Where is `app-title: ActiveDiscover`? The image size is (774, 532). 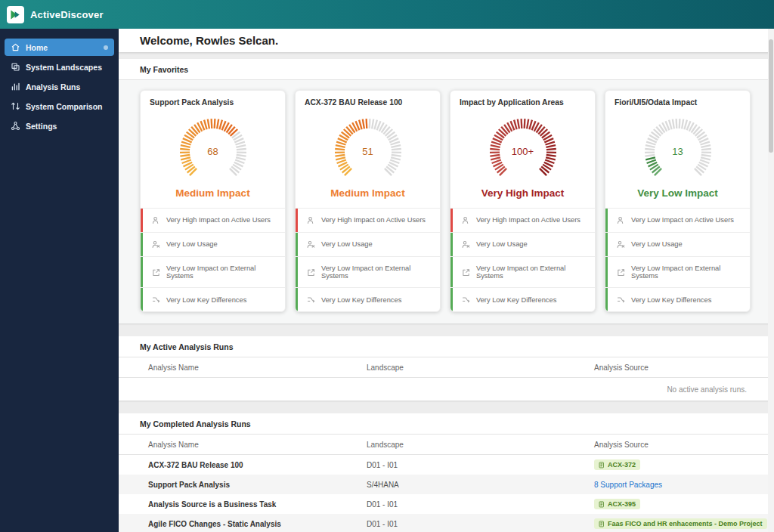 app-title: ActiveDiscover is located at coordinates (67, 15).